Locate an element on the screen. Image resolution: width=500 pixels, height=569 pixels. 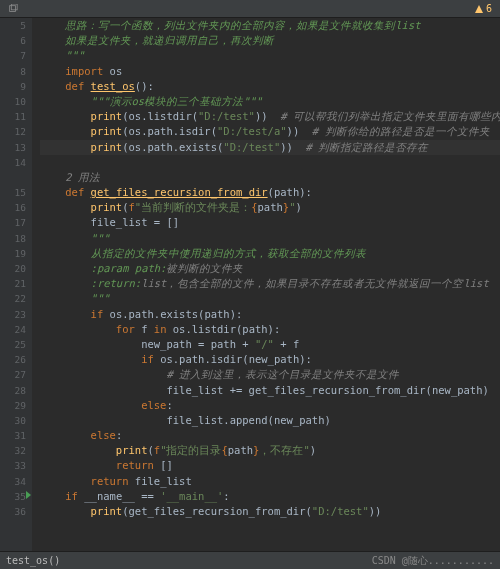
line-number: 20 is located at coordinates (13, 268).